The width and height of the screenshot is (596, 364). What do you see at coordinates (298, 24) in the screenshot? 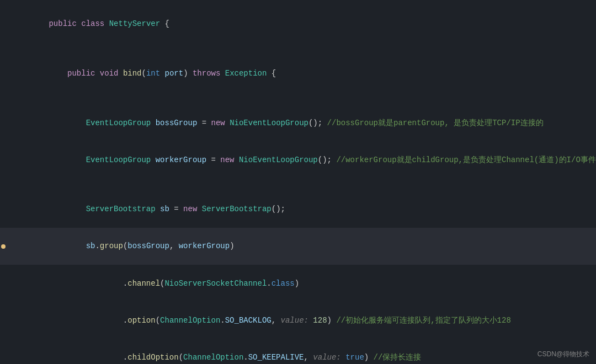
I see `code-line: public class NettyServer {` at bounding box center [298, 24].